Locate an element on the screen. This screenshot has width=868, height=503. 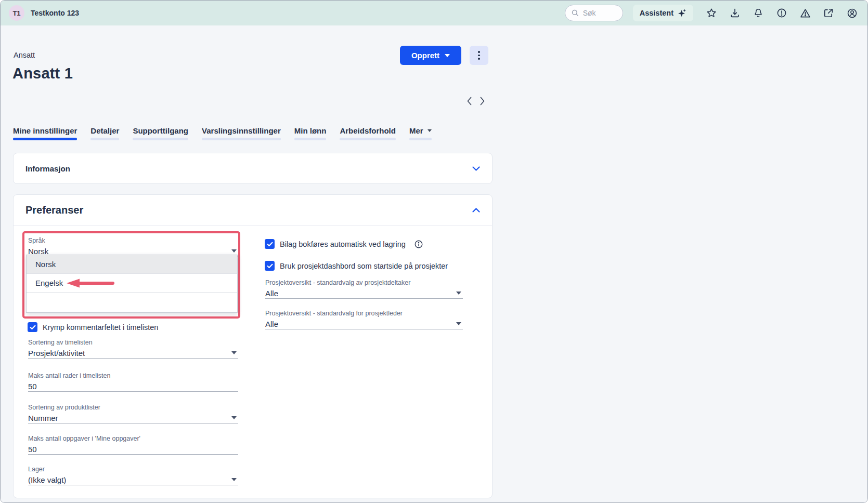
field-value: Norsk is located at coordinates (38, 251).